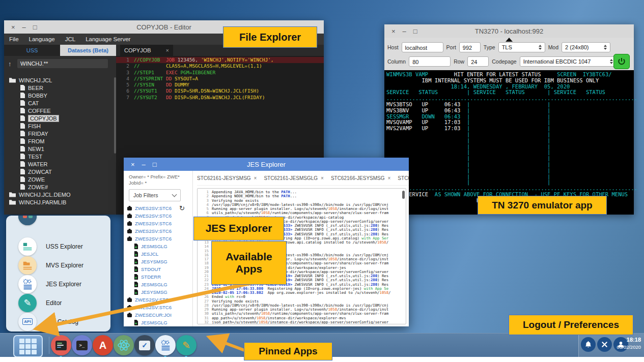  Describe the element at coordinates (263, 322) in the screenshot. I see `text-segment: 1058` at that location.